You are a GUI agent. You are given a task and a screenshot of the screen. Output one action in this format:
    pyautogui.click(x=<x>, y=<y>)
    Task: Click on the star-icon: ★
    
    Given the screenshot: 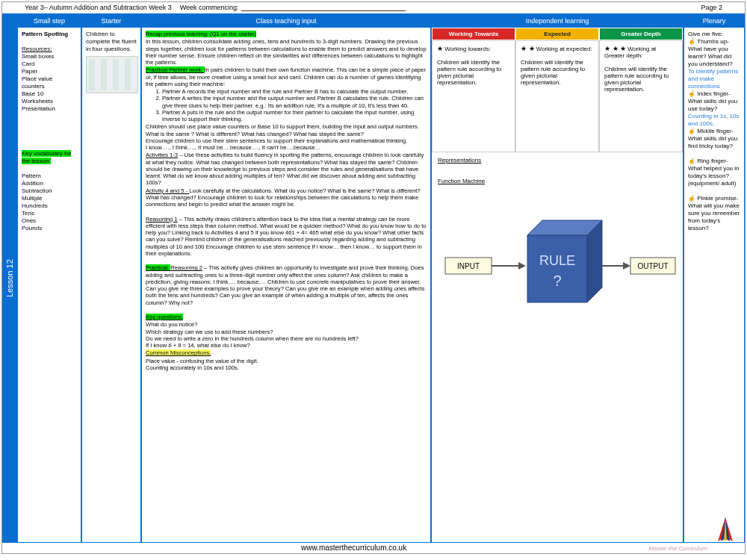 What is the action you would take?
    pyautogui.click(x=440, y=49)
    